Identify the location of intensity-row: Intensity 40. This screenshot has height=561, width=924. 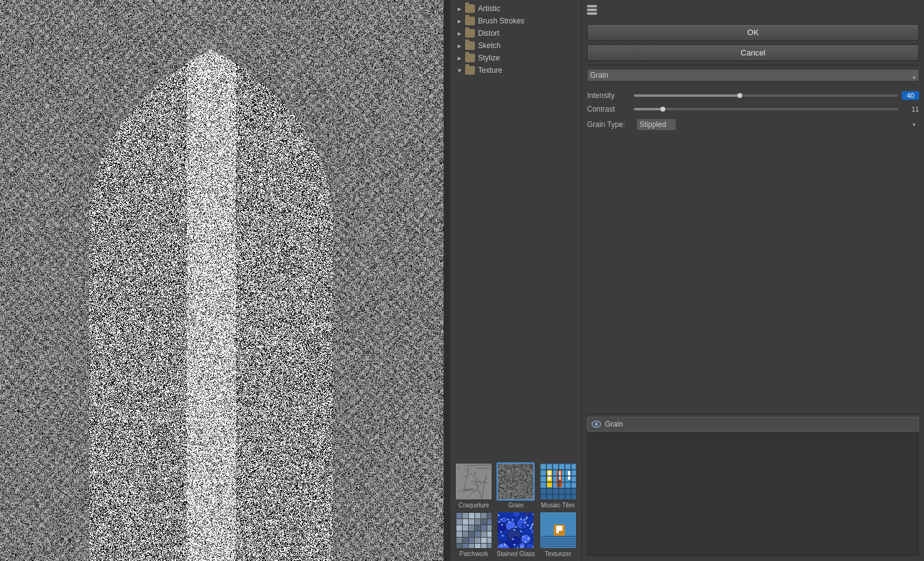
(753, 96).